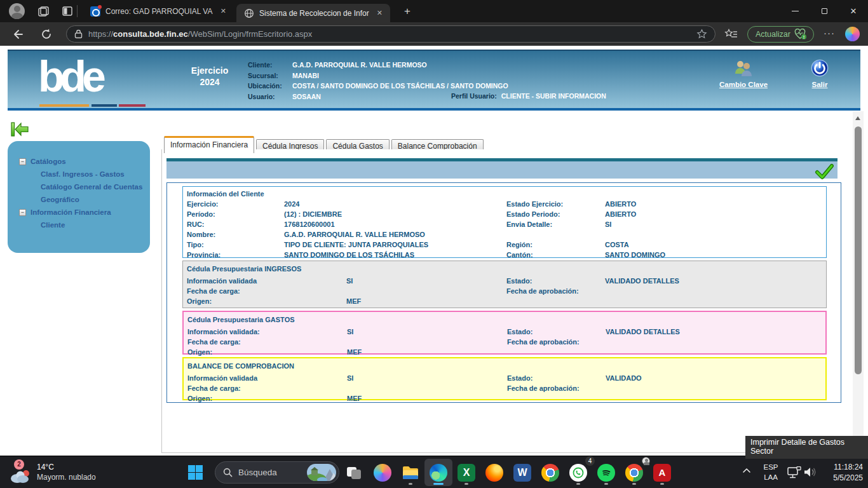 This screenshot has width=868, height=488. I want to click on browser-menu-icon: ···, so click(829, 33).